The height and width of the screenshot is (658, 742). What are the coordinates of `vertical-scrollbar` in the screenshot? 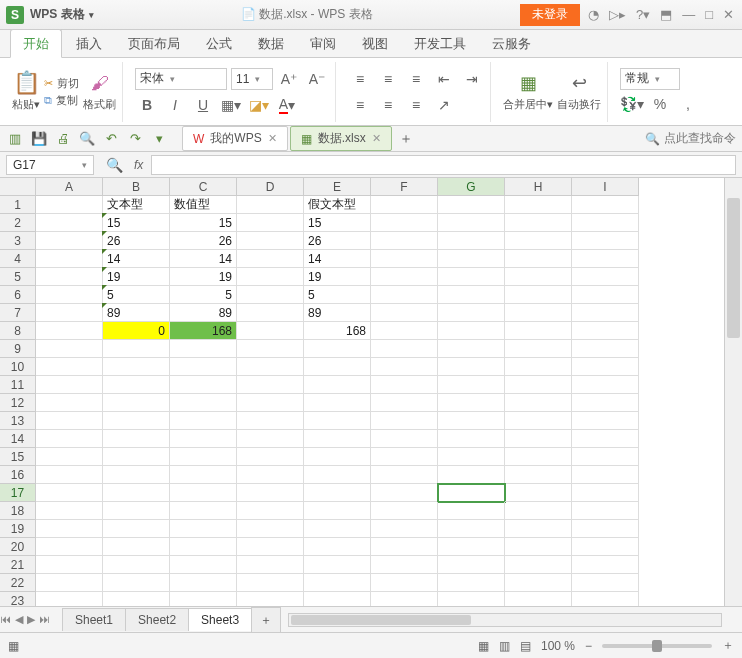 It's located at (733, 392).